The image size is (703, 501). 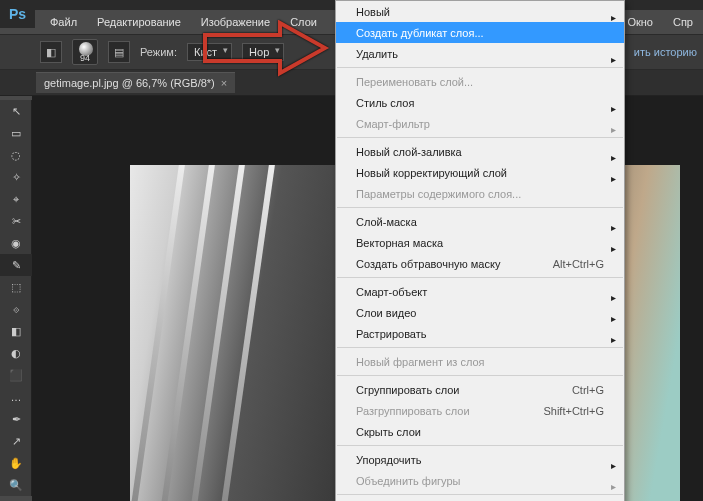 What do you see at coordinates (480, 362) in the screenshot?
I see `menu-item: Новый фрагмент из слоя` at bounding box center [480, 362].